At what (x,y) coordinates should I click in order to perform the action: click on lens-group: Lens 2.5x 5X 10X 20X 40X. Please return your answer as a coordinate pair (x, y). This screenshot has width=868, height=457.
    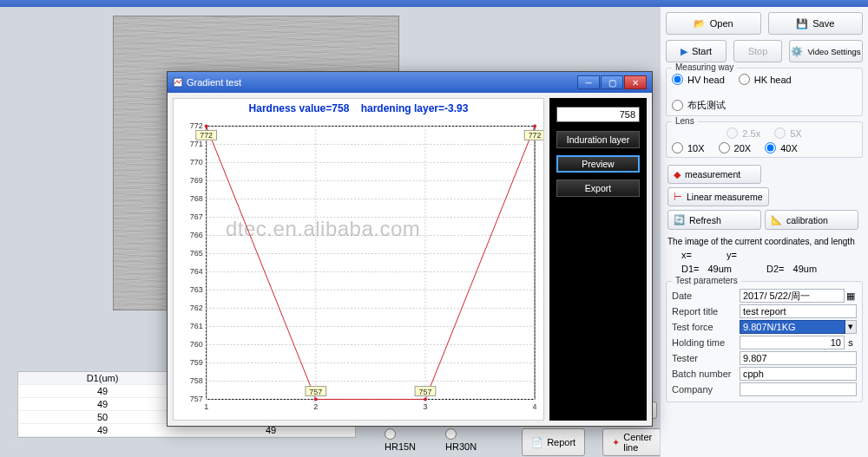
    Looking at the image, I should click on (764, 140).